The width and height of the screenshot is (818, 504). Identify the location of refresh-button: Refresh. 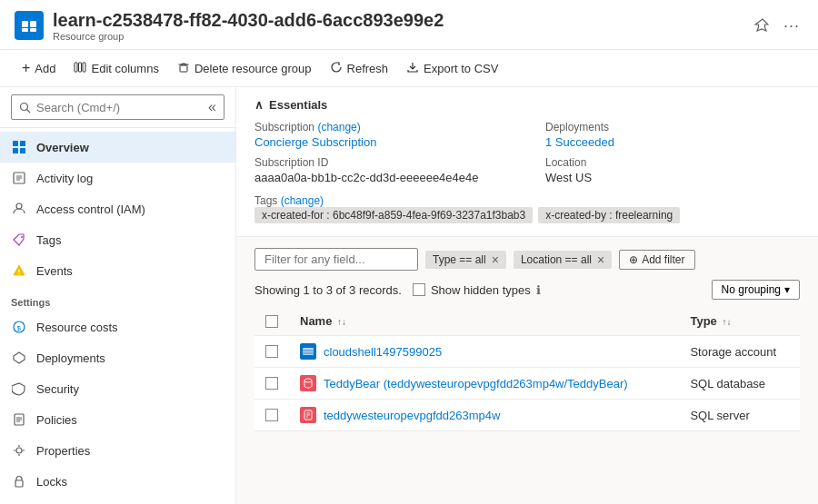
(360, 69).